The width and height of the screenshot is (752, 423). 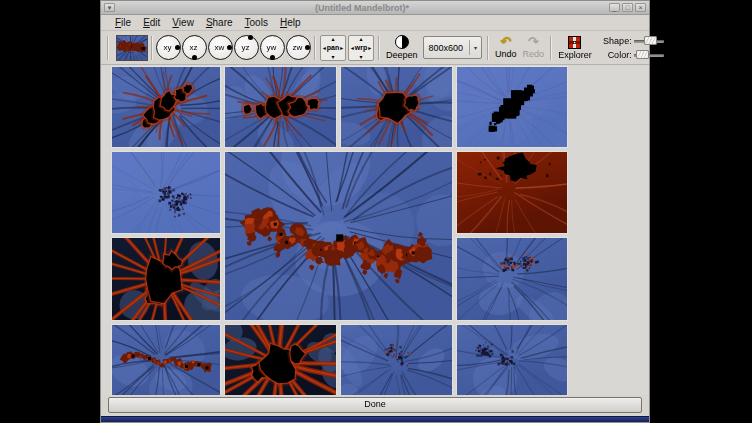 I want to click on color-slider, so click(x=649, y=55).